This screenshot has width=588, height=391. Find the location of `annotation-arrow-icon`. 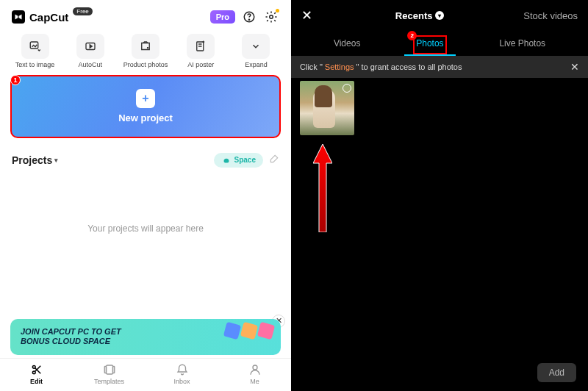

annotation-arrow-icon is located at coordinates (323, 188).